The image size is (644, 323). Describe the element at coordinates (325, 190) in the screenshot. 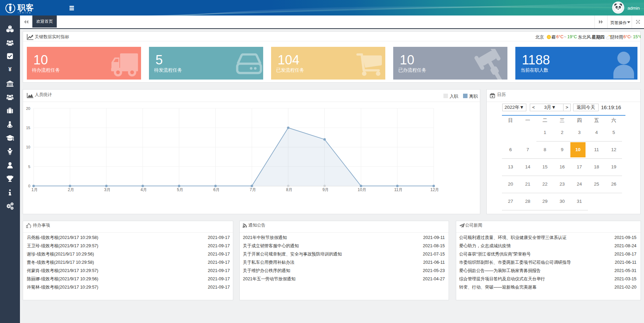

I see `svg-text: 9月` at that location.